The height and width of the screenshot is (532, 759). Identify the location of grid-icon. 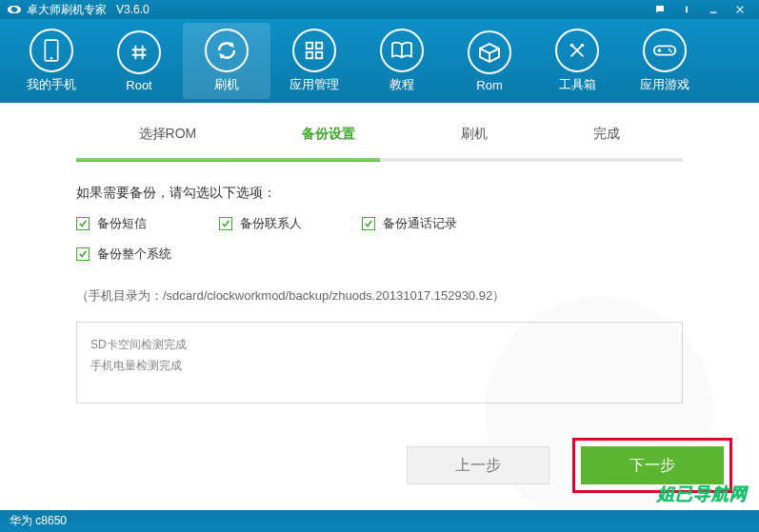
(314, 50).